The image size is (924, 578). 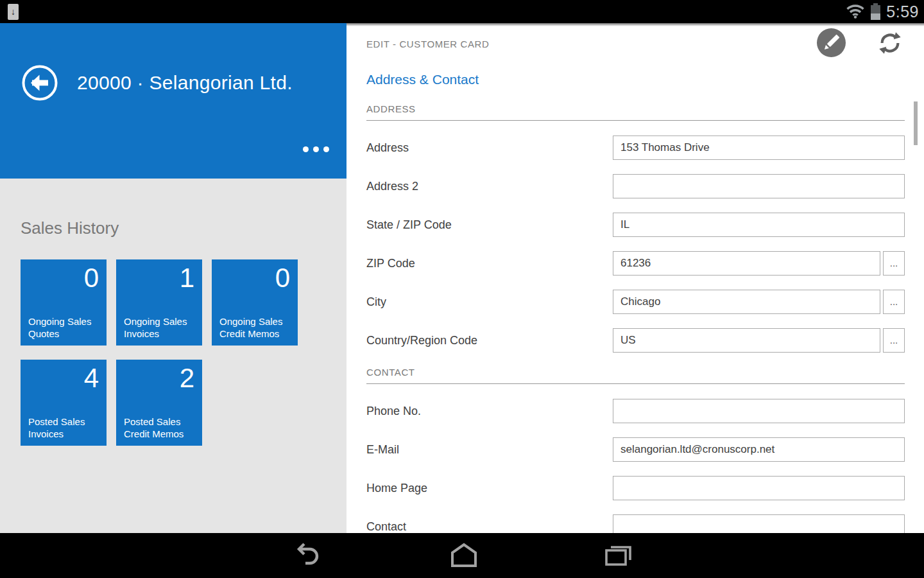 I want to click on lookup-button-zip-code: ..., so click(x=894, y=263).